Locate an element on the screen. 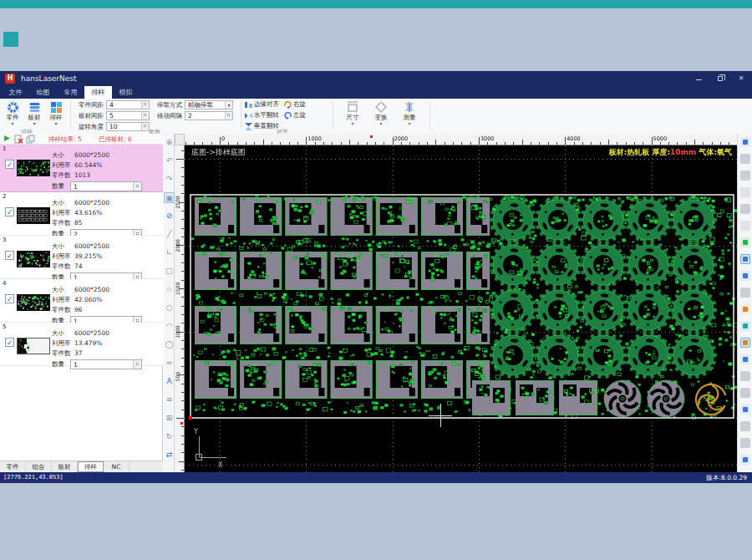 This screenshot has height=560, width=752. result-item-3: 3✓大小6000*2500利用率39.215%零件数74数量1 is located at coordinates (82, 257).